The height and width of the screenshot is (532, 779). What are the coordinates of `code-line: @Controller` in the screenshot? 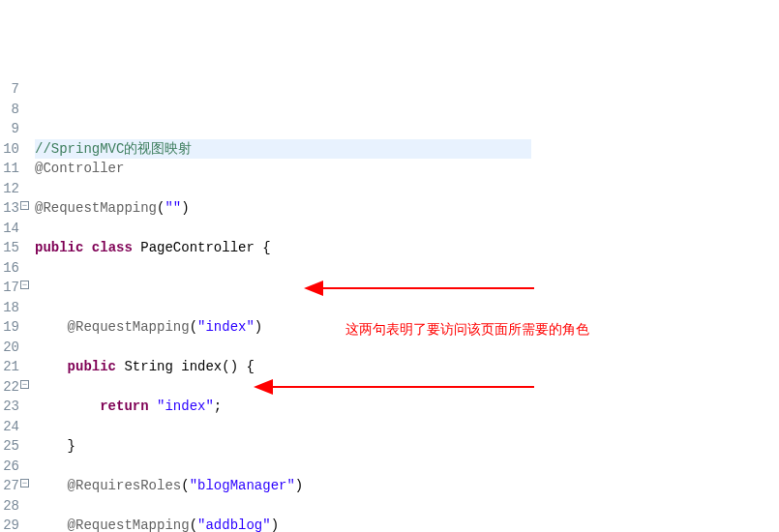 It's located at (283, 168).